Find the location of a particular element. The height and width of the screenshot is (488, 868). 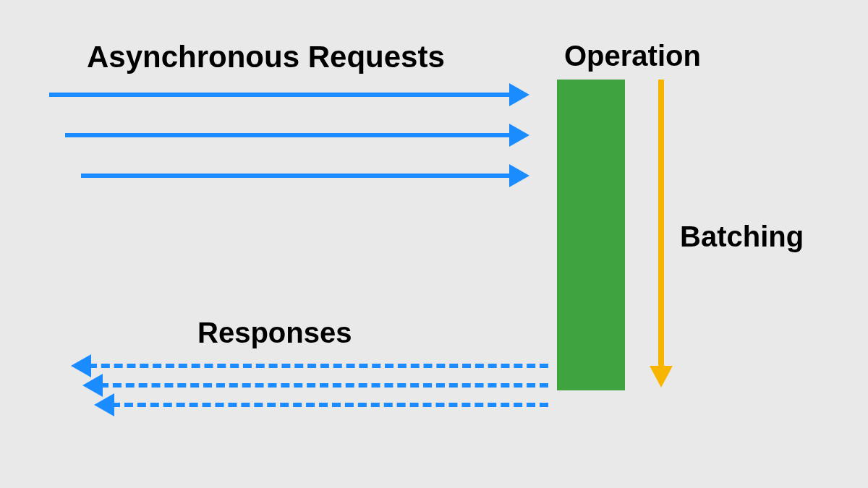

requests-label: Asynchronous Requests is located at coordinates (266, 57).